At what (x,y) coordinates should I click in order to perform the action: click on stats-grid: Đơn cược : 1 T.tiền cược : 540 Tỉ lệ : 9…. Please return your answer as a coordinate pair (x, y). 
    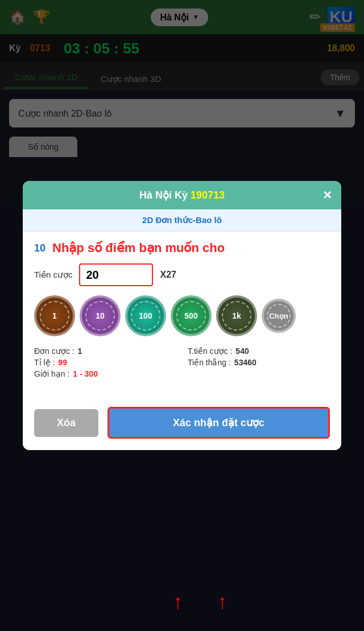
    Looking at the image, I should click on (182, 362).